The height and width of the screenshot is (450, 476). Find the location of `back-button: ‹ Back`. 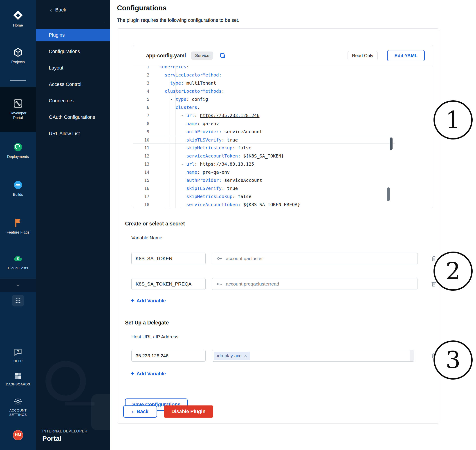

back-button: ‹ Back is located at coordinates (140, 412).